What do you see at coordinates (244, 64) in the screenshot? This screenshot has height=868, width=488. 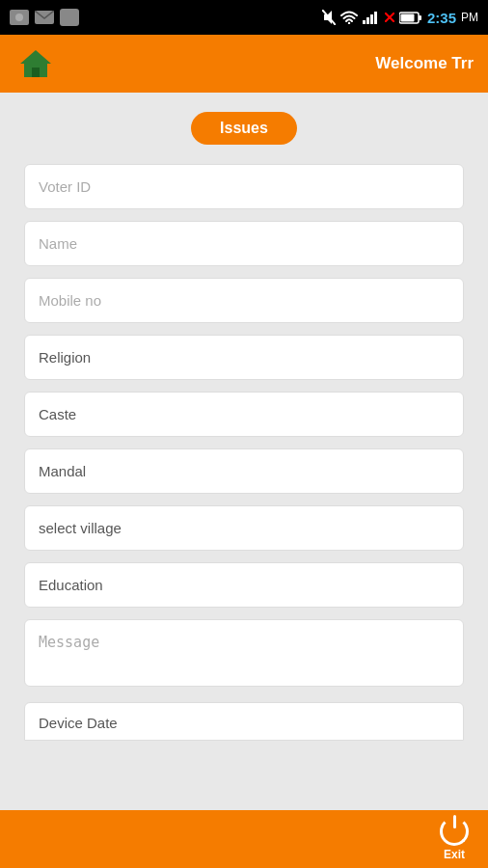 I see `app-bar: Welcome Trr` at bounding box center [244, 64].